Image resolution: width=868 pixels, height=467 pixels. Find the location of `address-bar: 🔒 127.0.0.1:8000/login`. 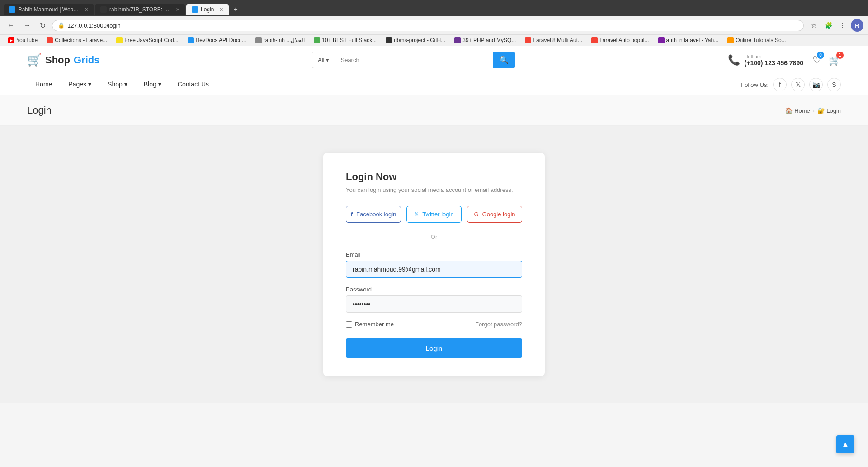

address-bar: 🔒 127.0.0.1:8000/login is located at coordinates (428, 25).